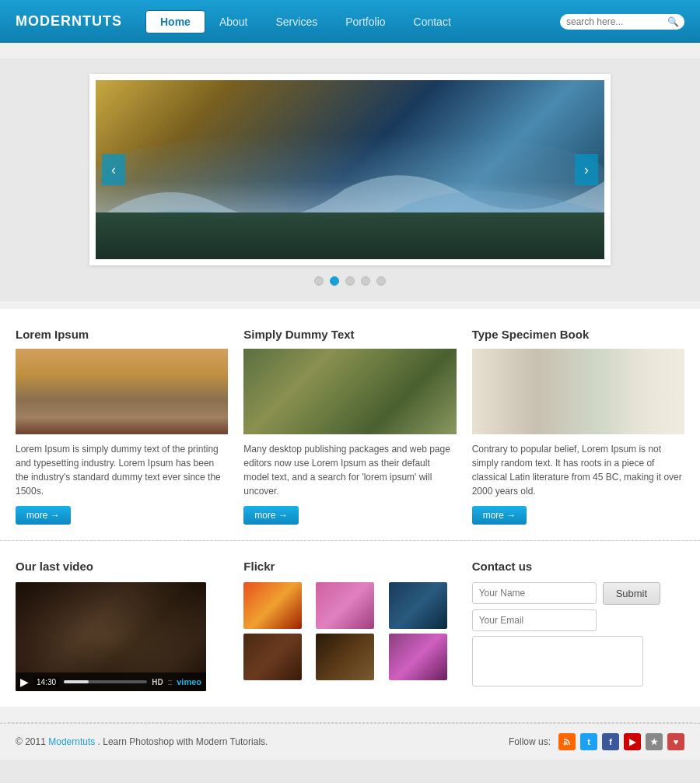  Describe the element at coordinates (110, 682) in the screenshot. I see `video-controls: ▶ 14:30 HD :: vimeo` at that location.